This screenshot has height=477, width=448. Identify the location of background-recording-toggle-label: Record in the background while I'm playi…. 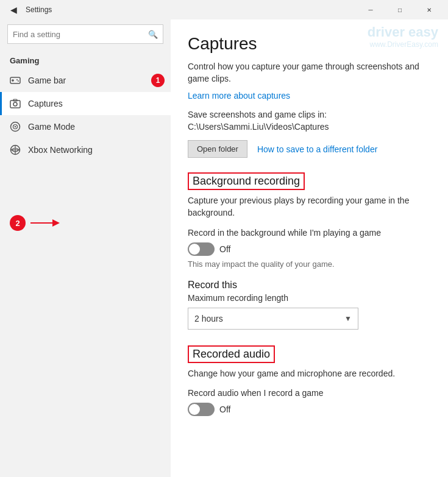
(310, 233).